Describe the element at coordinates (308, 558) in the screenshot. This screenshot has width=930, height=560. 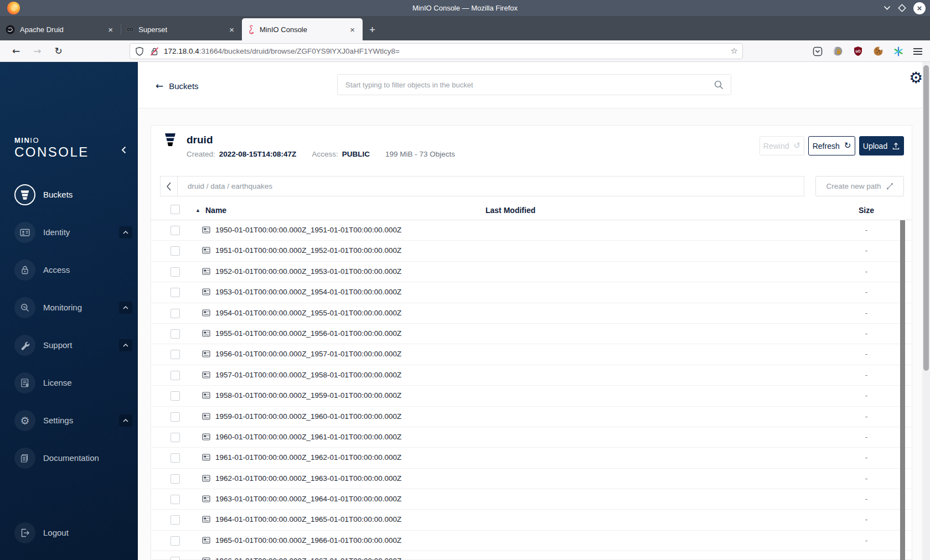
I see `object-name-link: 1966-01-01T00:00:00.000Z_1967-01-01T00:0…` at that location.